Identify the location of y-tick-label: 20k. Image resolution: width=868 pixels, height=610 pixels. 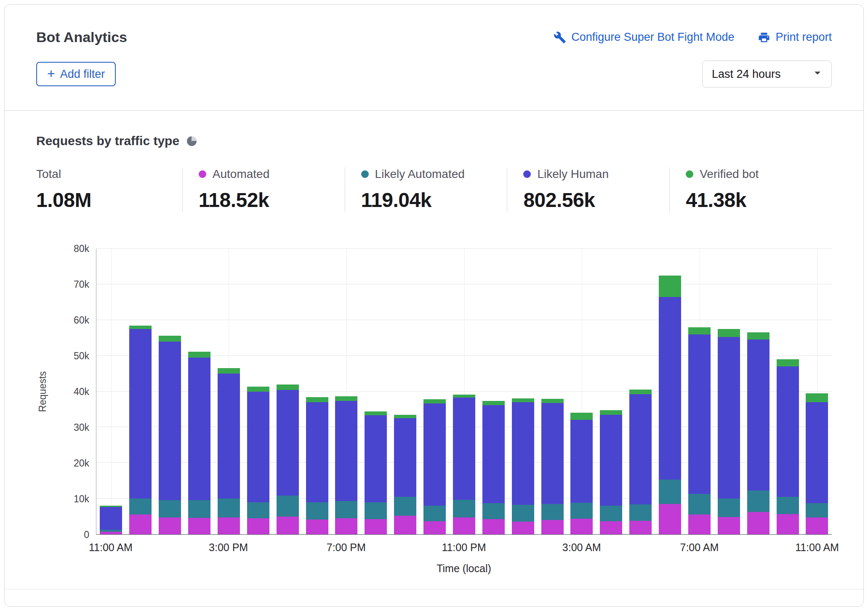
(82, 464).